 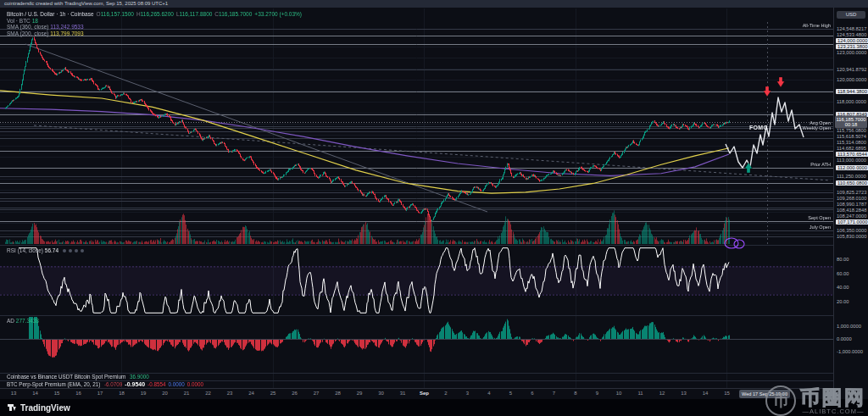 I want to click on indicator-scale-label: 80.00, so click(x=843, y=259).